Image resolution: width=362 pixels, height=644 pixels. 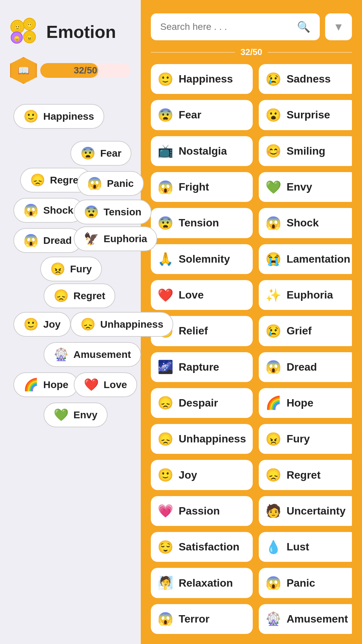 I want to click on grid-chip-label: Panic, so click(x=301, y=583).